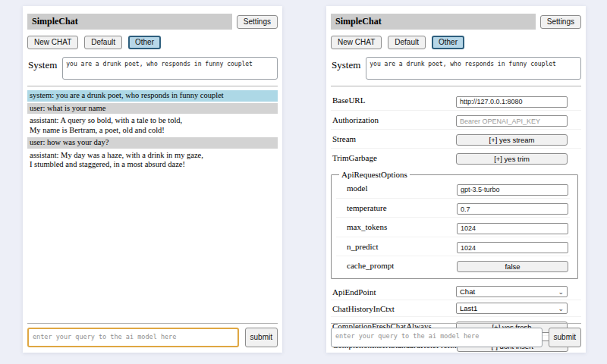 The image size is (607, 364). Describe the element at coordinates (357, 188) in the screenshot. I see `model-label: model` at that location.